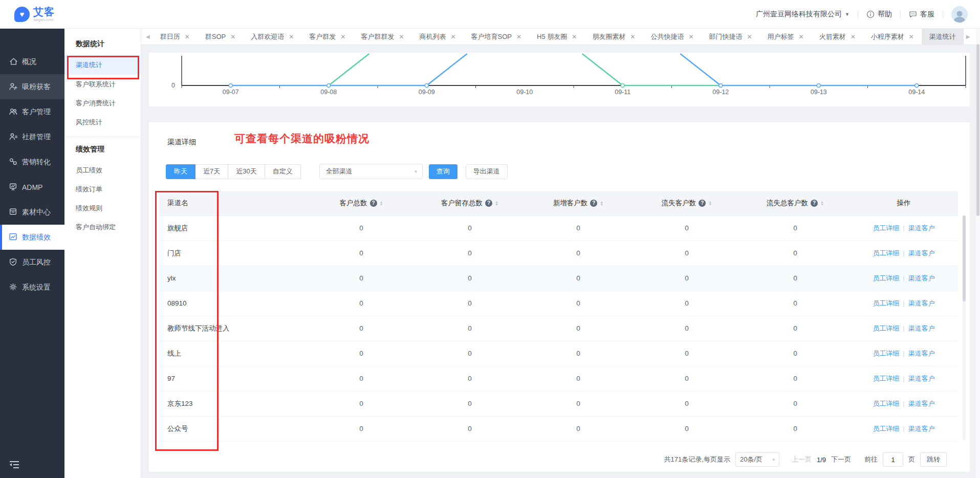 This screenshot has width=980, height=478. I want to click on range-button-近7天: 近7天, so click(212, 172).